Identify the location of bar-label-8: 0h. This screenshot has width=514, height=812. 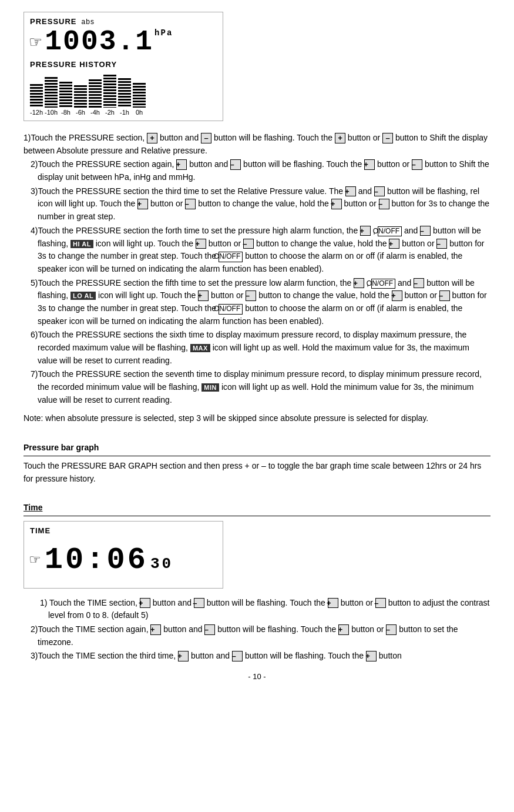
(139, 112).